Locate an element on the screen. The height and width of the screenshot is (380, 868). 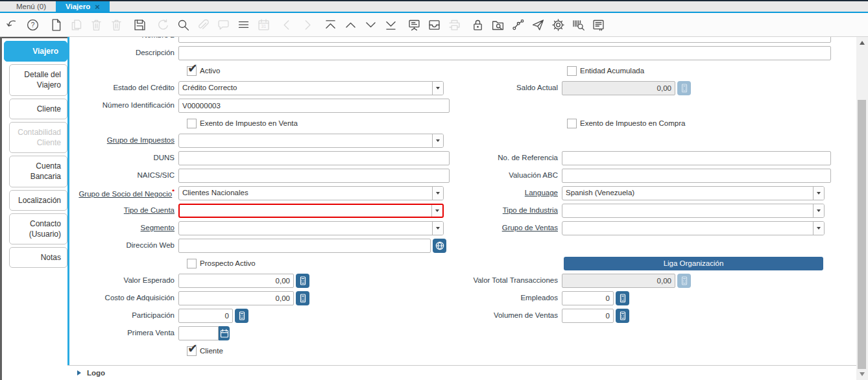
refresh-button is located at coordinates (163, 25).